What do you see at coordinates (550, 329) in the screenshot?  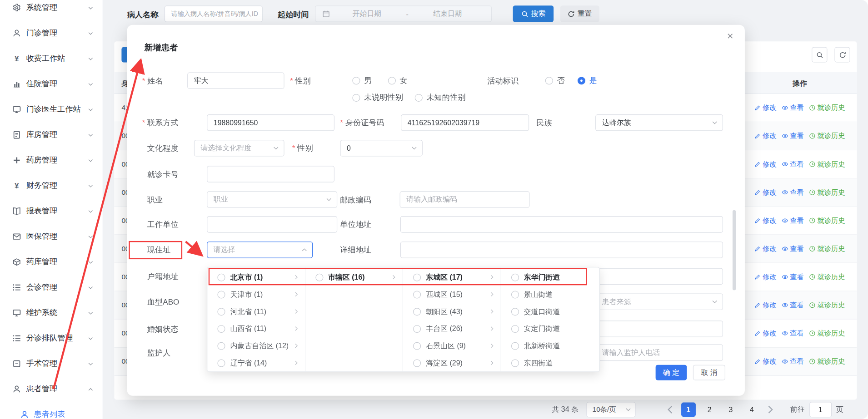 I see `cascader-option: 安定门街道` at bounding box center [550, 329].